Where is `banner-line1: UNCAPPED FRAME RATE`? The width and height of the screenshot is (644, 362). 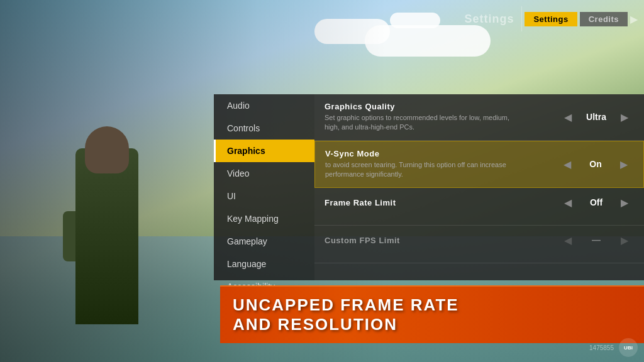 banner-line1: UNCAPPED FRAME RATE is located at coordinates (432, 305).